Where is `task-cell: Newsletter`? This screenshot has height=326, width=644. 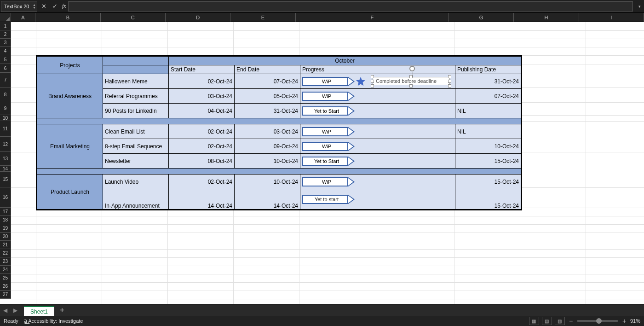 task-cell: Newsletter is located at coordinates (136, 161).